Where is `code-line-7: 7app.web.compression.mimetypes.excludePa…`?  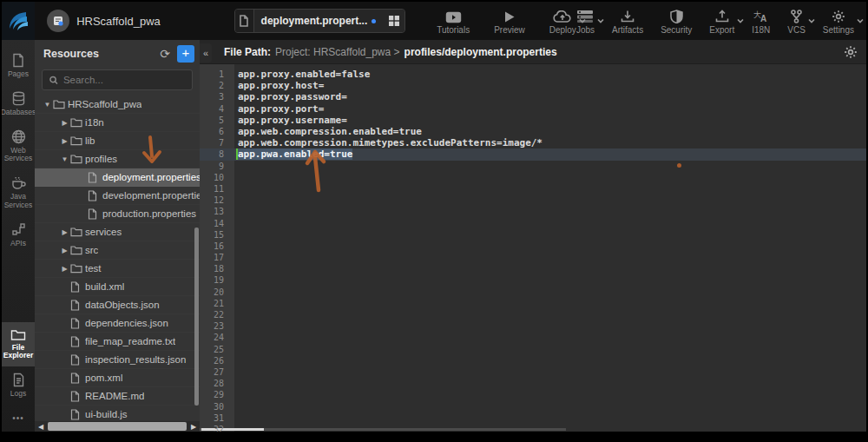
code-line-7: 7app.web.compression.mimetypes.excludePa… is located at coordinates (533, 142).